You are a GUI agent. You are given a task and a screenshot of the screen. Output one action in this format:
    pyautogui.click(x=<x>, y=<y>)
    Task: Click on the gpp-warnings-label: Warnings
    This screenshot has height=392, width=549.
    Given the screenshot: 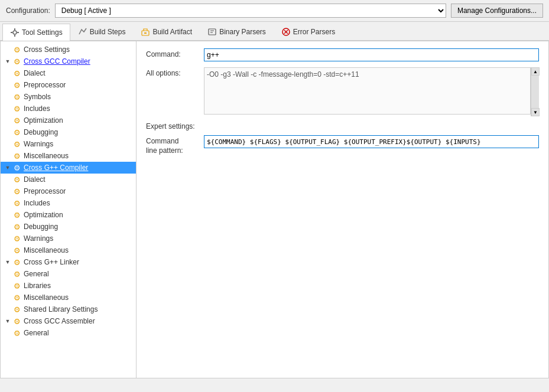 What is the action you would take?
    pyautogui.click(x=38, y=239)
    